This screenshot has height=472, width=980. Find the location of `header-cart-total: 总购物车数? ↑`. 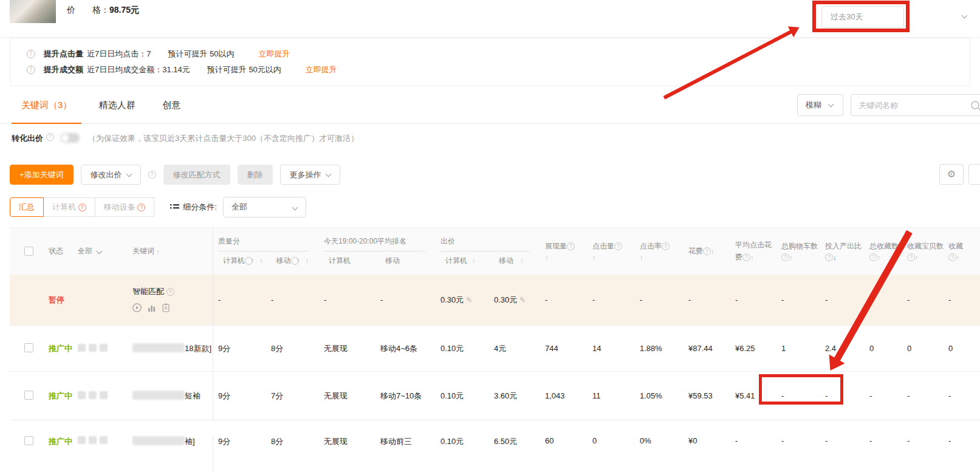

header-cart-total: 总购物车数? ↑ is located at coordinates (798, 251).